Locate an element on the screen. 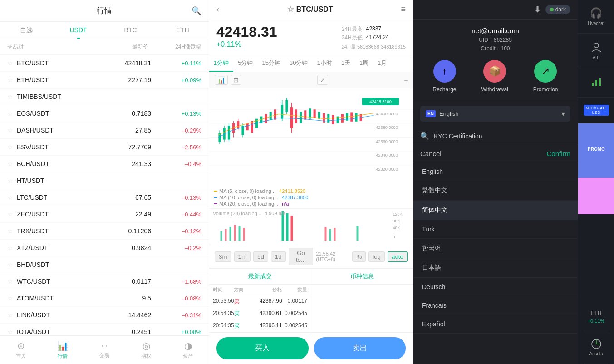  chart-menu-icon: ≡ is located at coordinates (403, 9).